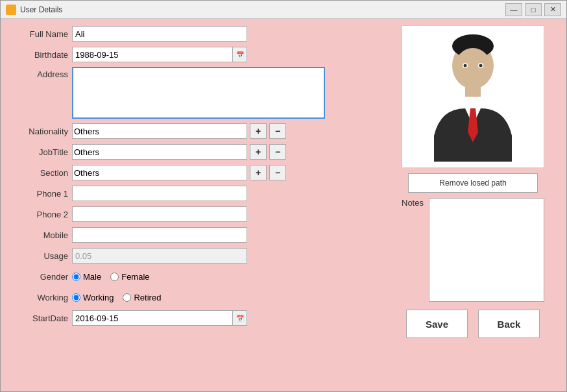 This screenshot has width=567, height=392. Describe the element at coordinates (39, 193) in the screenshot. I see `phone1-label: Phone 1` at that location.